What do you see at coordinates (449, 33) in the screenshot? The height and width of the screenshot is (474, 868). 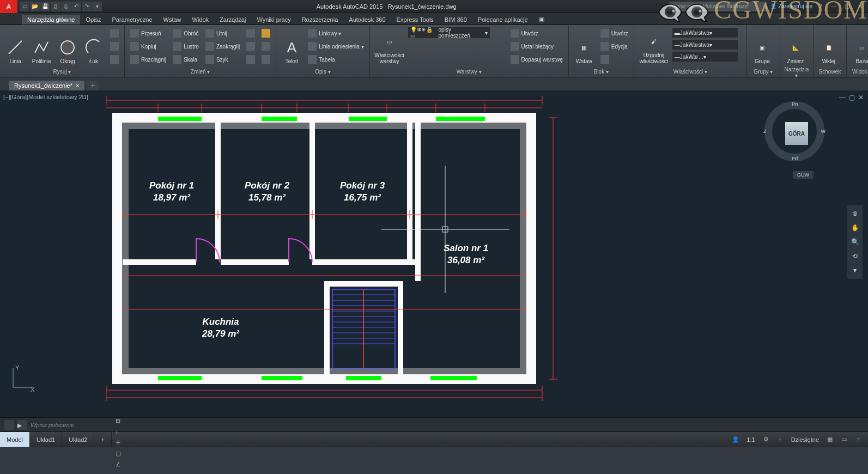 I see `layer-combo: 💡❄☀🔒▭ opisy pomieszczeń ▾` at bounding box center [449, 33].